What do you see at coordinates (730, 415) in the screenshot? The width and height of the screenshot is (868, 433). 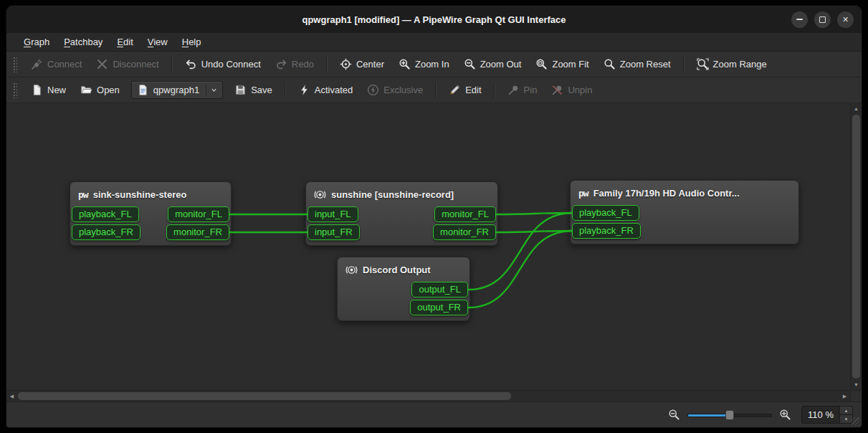 I see `zoom-slider` at bounding box center [730, 415].